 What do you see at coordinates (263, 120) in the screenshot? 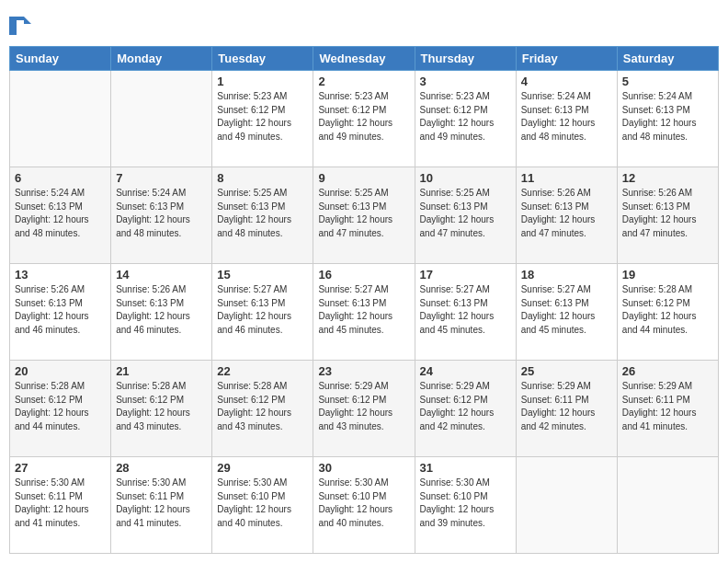
I see `calendar-cell: 1Sunrise: 5:23 AM Sunset: 6:12 PM Daylig…` at bounding box center [263, 120].